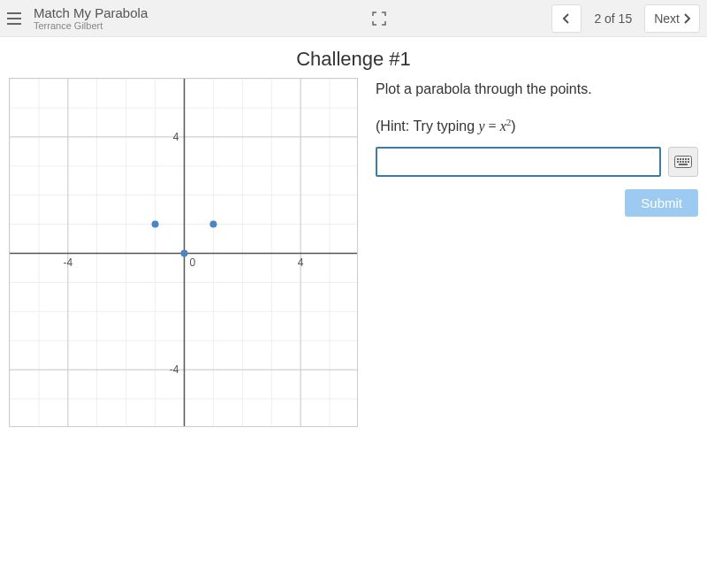  What do you see at coordinates (90, 12) in the screenshot?
I see `activity-title: Match My Parabola` at bounding box center [90, 12].